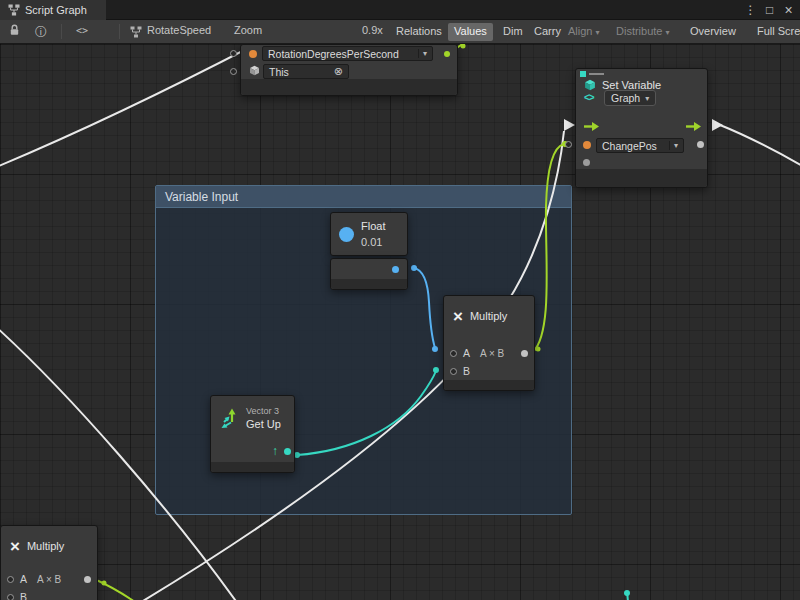  I want to click on info-icon: ⓘ, so click(41, 32).